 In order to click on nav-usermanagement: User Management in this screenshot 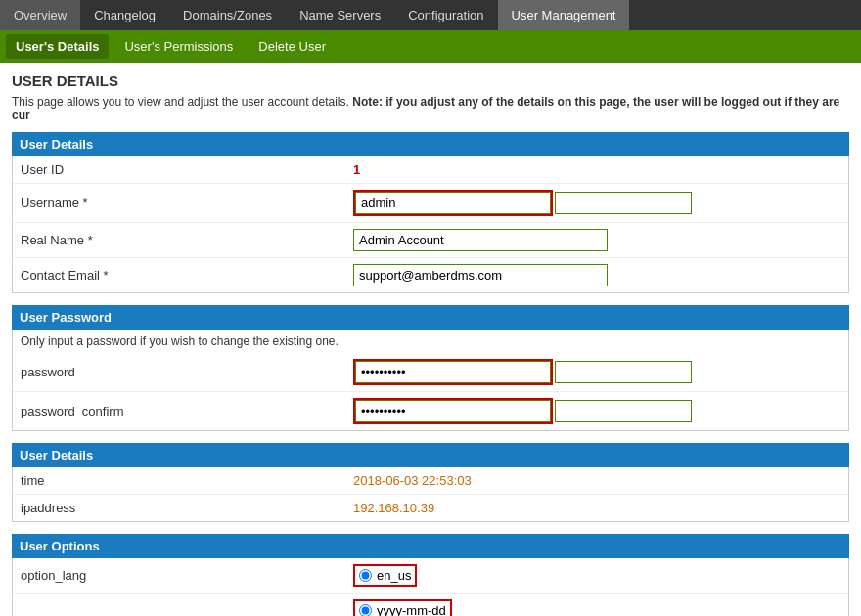, I will do `click(564, 16)`.